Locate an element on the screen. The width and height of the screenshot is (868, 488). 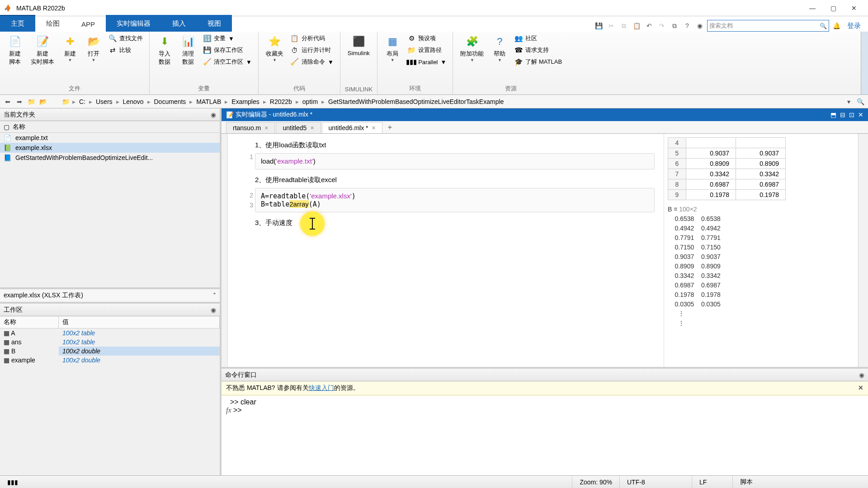
help-button: ?帮助▼ is located at coordinates (500, 49).